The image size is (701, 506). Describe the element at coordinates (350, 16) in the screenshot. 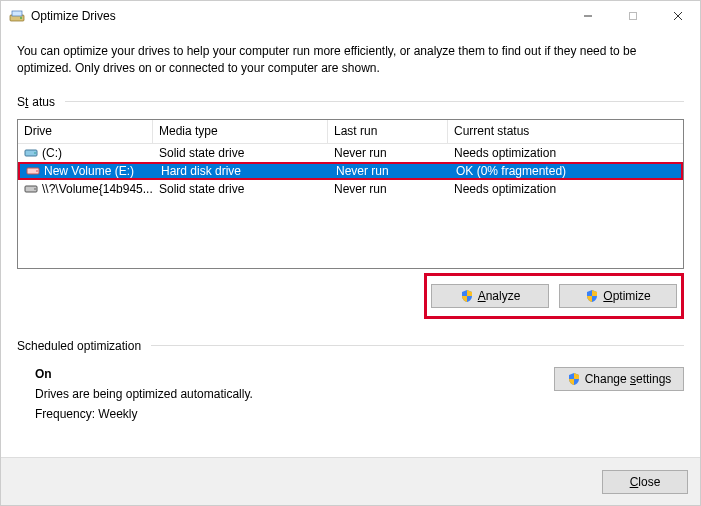

I see `titlebar: Optimize Drives` at that location.